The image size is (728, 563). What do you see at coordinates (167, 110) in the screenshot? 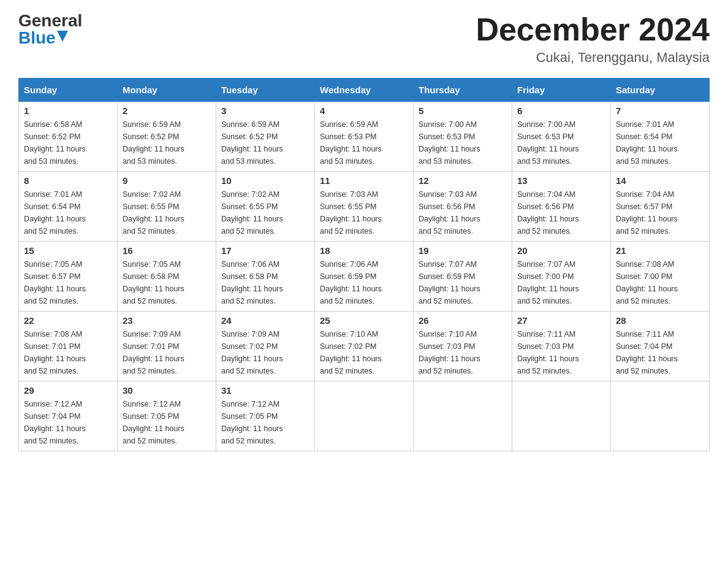
I see `day-number: 2` at bounding box center [167, 110].